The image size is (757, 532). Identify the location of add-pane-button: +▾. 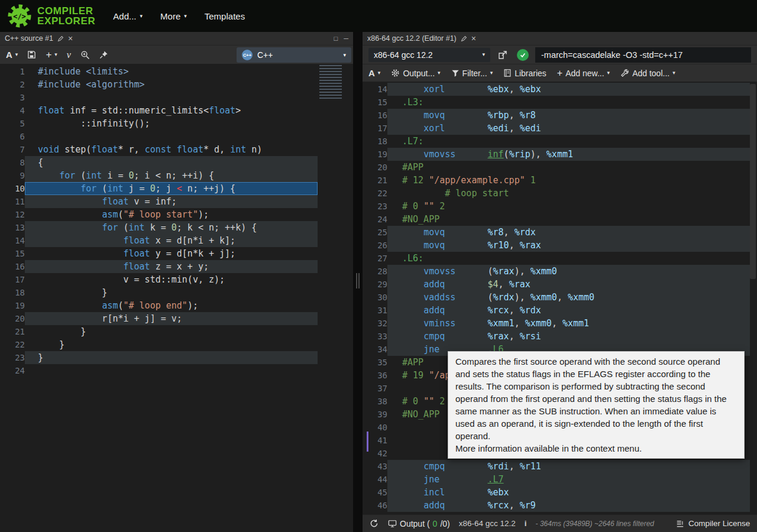
(51, 55).